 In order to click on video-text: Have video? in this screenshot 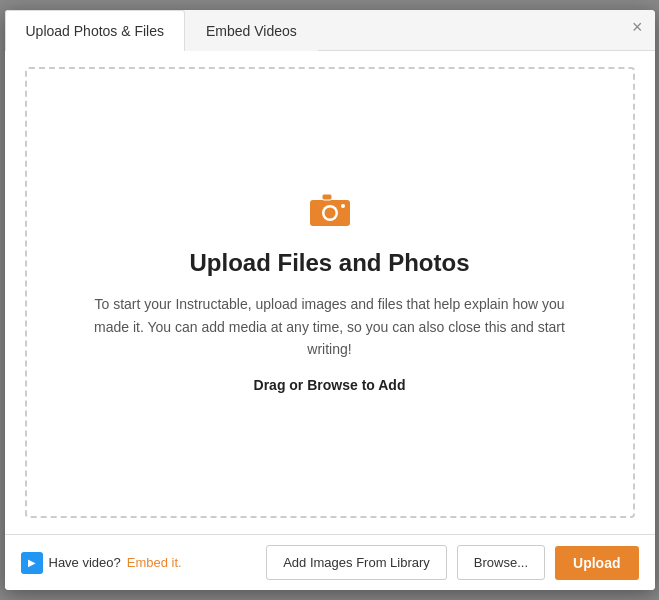, I will do `click(85, 562)`.